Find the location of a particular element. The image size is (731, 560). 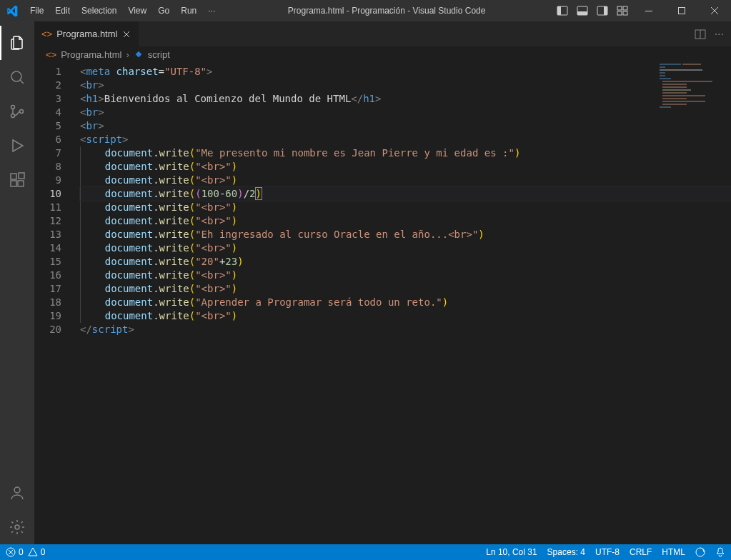

status-cursor-position: Ln 10, Col 31 is located at coordinates (512, 552).